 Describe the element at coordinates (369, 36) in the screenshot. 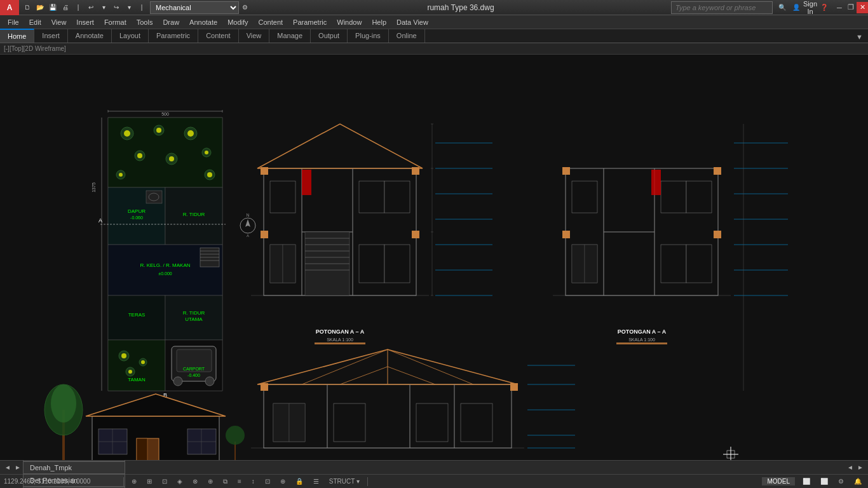

I see `ribbon-tab-plug-ins: Plug-ins` at that location.